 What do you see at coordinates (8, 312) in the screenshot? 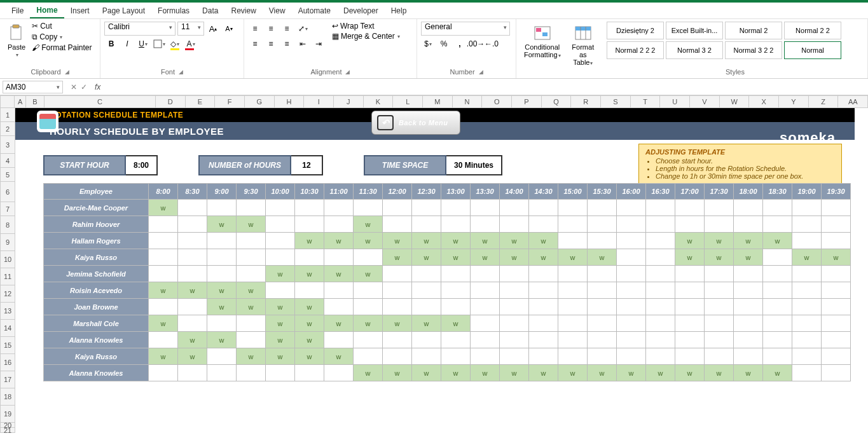
I see `row-header-13: 13` at bounding box center [8, 312].